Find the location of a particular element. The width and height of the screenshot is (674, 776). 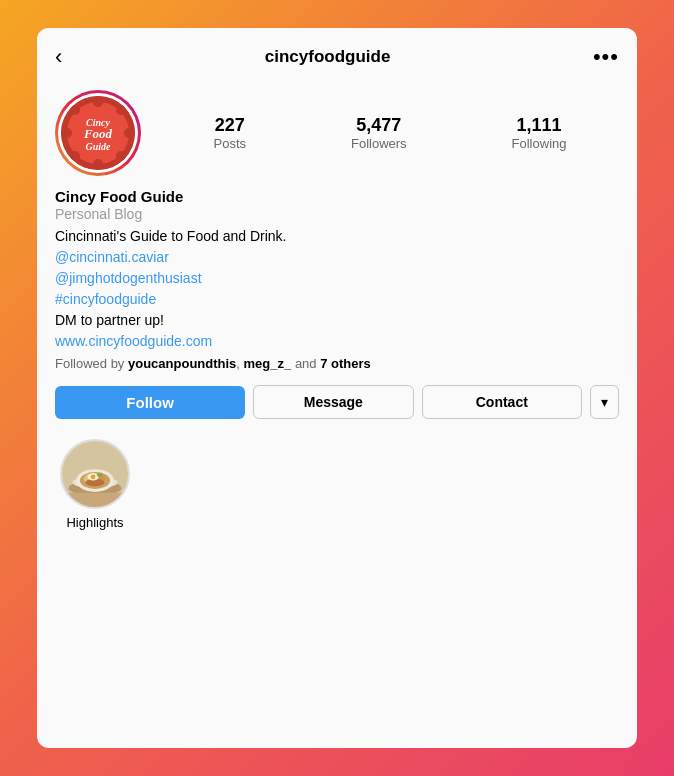

highlight-label: Highlights is located at coordinates (94, 522).